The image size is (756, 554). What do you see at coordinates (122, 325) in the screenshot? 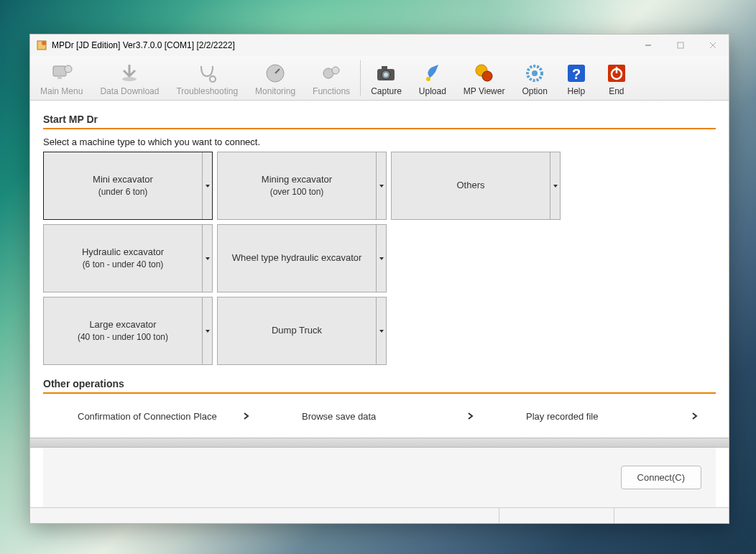
I see `machine-name: Large excavator` at bounding box center [122, 325].